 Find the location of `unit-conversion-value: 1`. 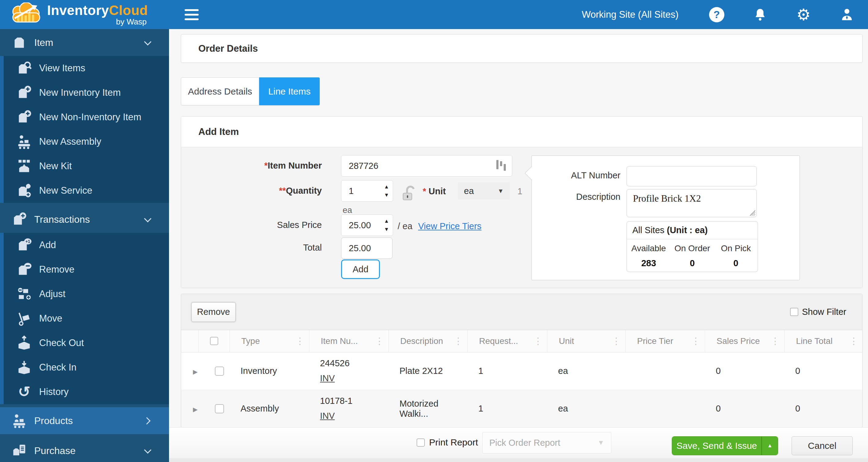

unit-conversion-value: 1 is located at coordinates (520, 192).